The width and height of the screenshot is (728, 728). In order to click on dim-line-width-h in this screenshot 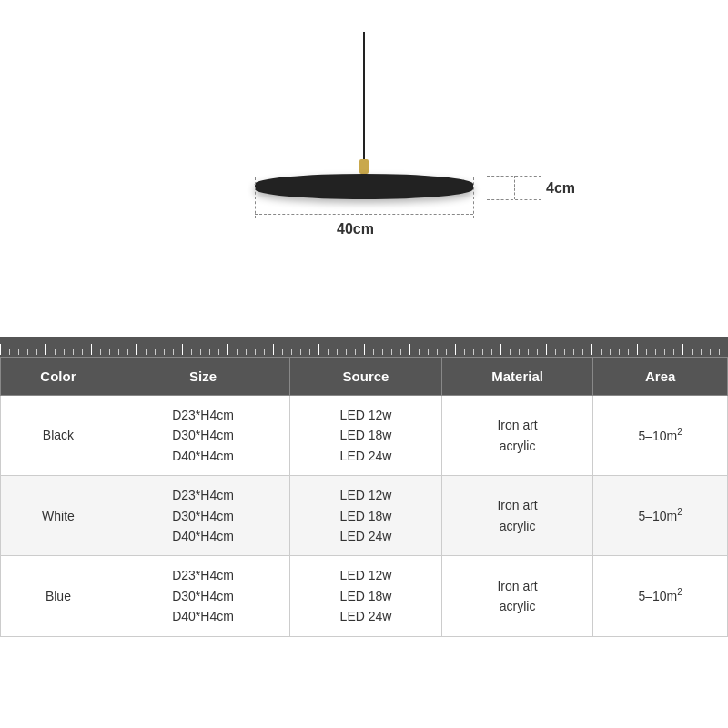, I will do `click(364, 215)`.